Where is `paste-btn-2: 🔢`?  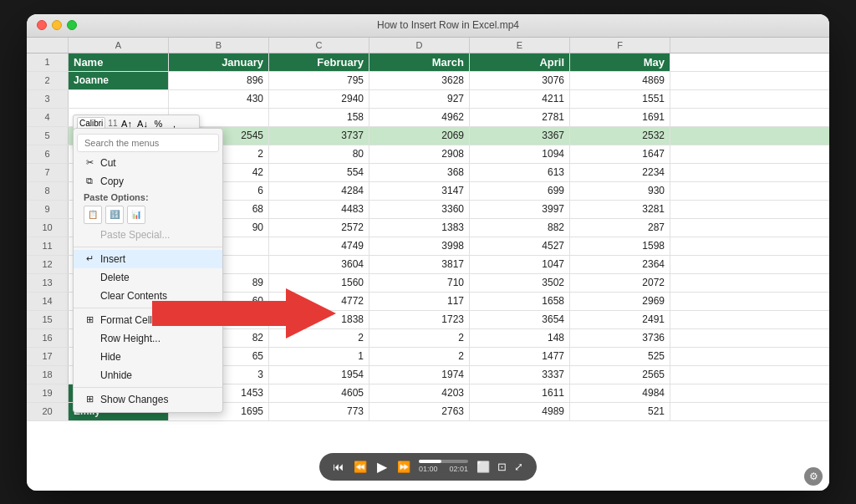 paste-btn-2: 🔢 is located at coordinates (115, 215).